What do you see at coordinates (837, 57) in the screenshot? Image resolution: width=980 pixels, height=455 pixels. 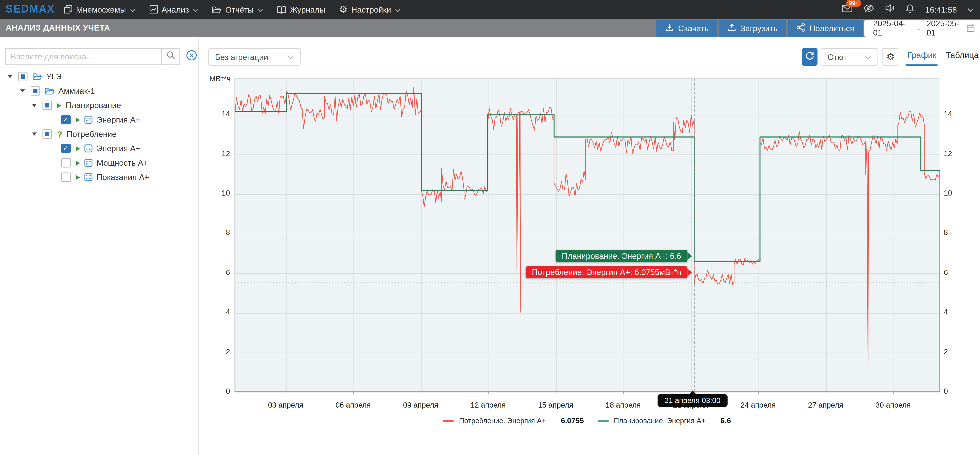 I see `threshold-value: Откл` at bounding box center [837, 57].